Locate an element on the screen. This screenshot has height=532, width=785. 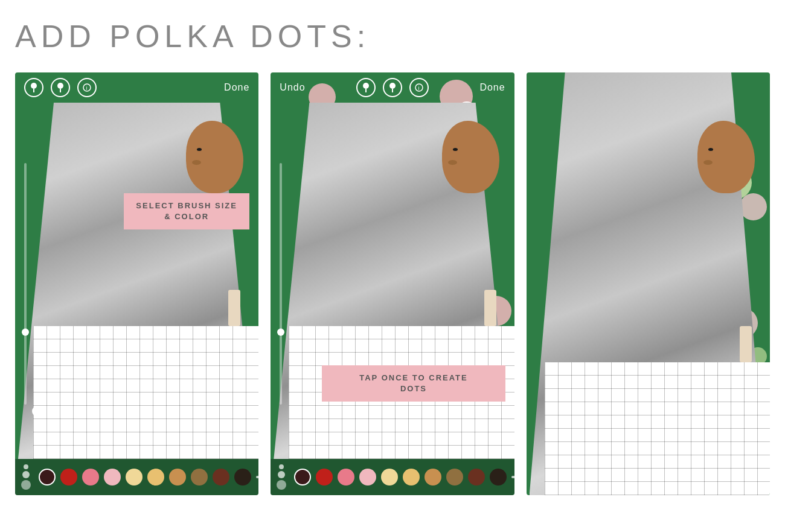
panel-1-tooltip: SELECT BRUSH SIZE & COLOR is located at coordinates (187, 211).